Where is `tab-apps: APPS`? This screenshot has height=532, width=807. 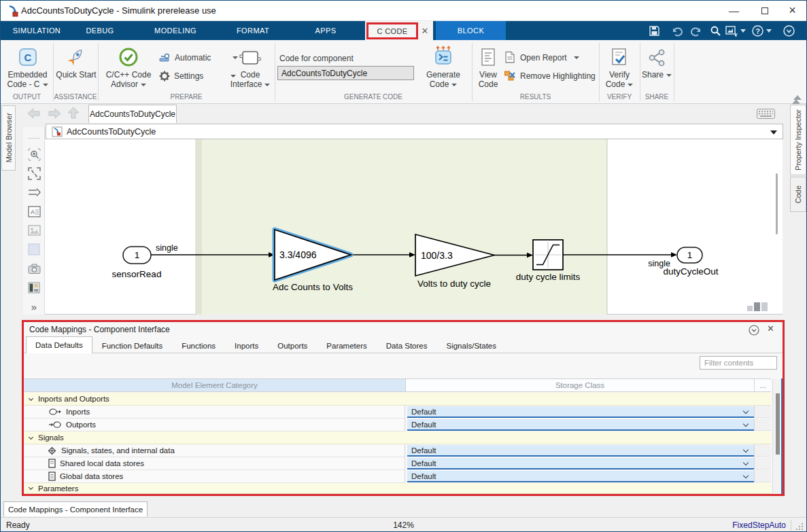
tab-apps: APPS is located at coordinates (326, 31).